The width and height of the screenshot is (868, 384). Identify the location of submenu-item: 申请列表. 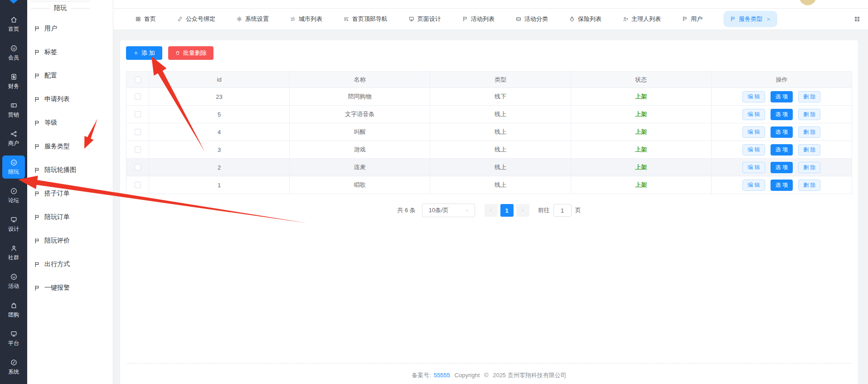
(70, 99).